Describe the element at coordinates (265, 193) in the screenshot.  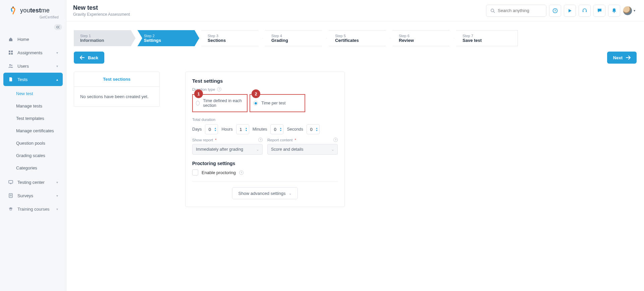
I see `show-advanced-button: Show advanced settings ⌄` at that location.